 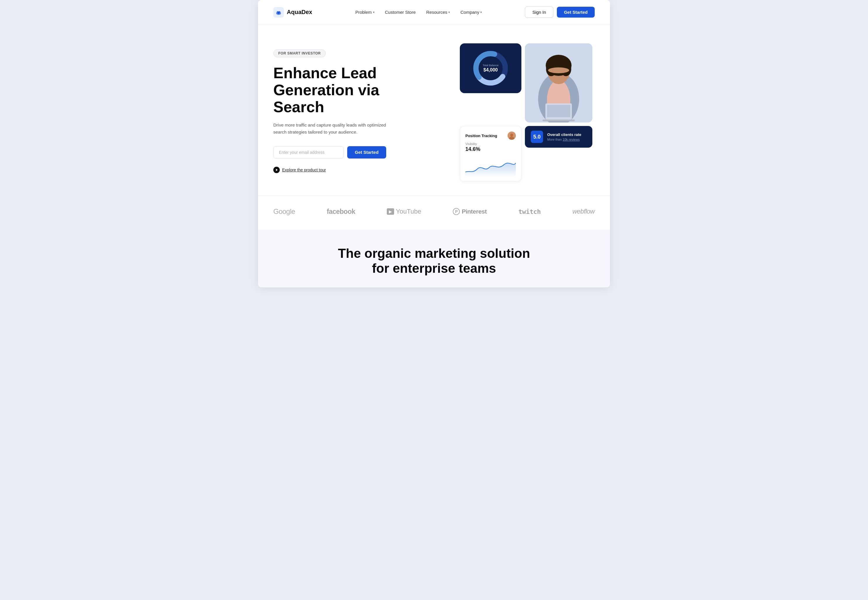 What do you see at coordinates (391, 211) in the screenshot?
I see `youtube-play-icon: ▶` at bounding box center [391, 211].